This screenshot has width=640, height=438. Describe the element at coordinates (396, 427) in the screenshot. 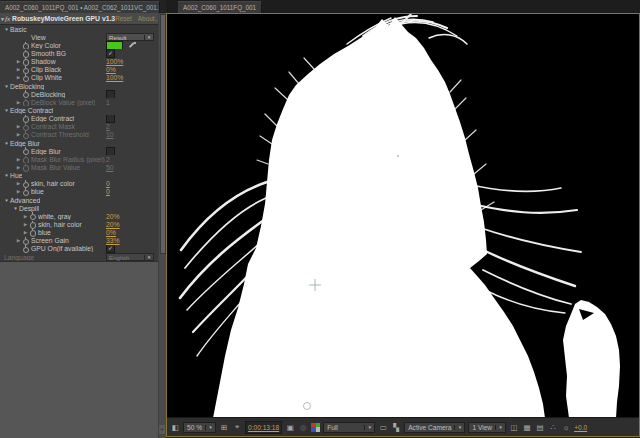

I see `transparency-grid-icon: ▚` at that location.